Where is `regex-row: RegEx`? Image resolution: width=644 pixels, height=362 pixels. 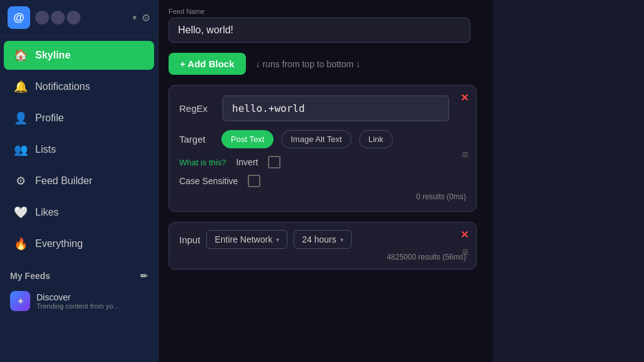 regex-row: RegEx is located at coordinates (323, 108).